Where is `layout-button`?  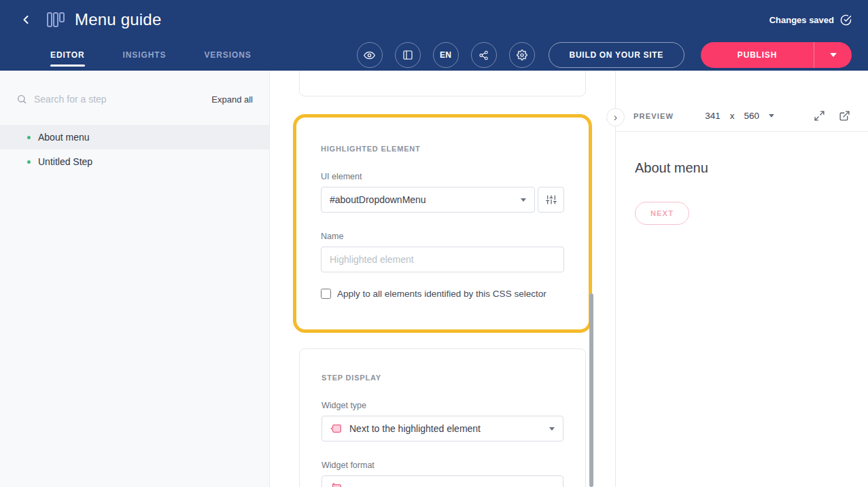 layout-button is located at coordinates (408, 55).